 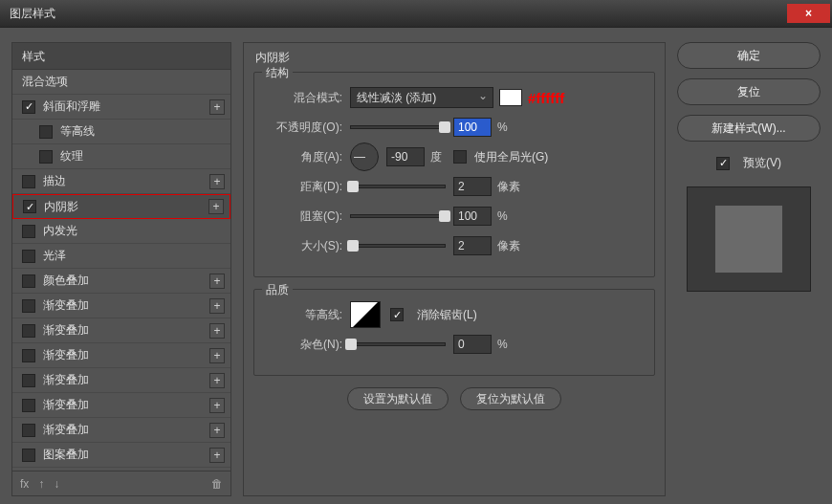 I want to click on style-item: 斜面和浮雕+, so click(x=121, y=107).